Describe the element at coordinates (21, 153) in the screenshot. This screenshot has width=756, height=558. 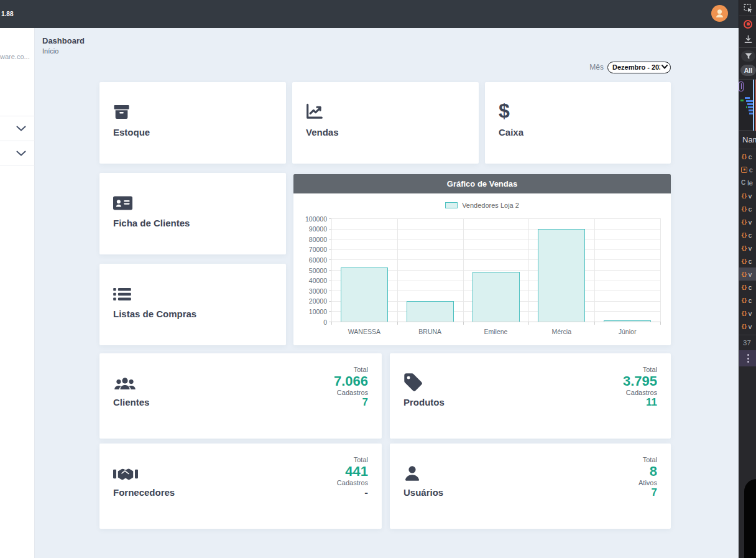
I see `chevron-down-icon` at that location.